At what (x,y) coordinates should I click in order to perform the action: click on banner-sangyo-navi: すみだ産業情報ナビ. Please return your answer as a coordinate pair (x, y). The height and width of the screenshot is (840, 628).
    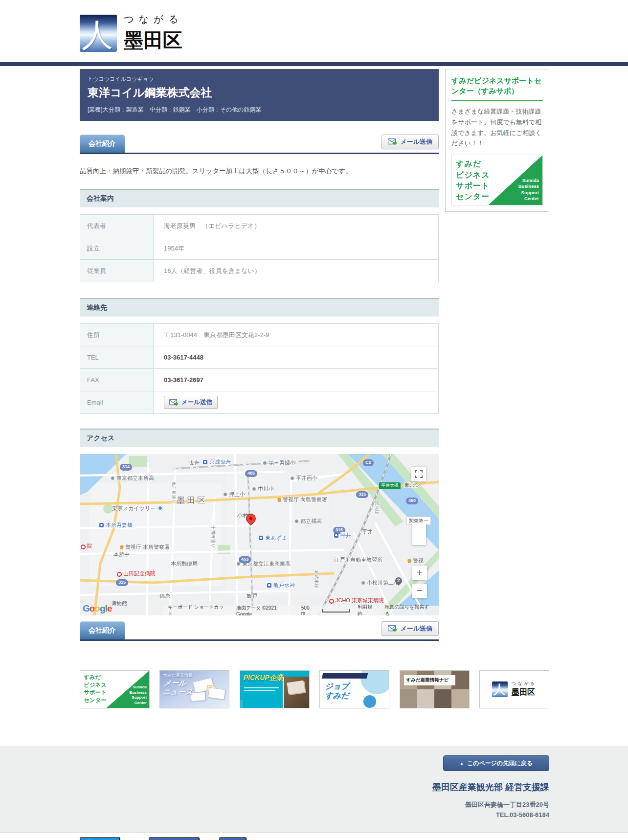
    Looking at the image, I should click on (434, 689).